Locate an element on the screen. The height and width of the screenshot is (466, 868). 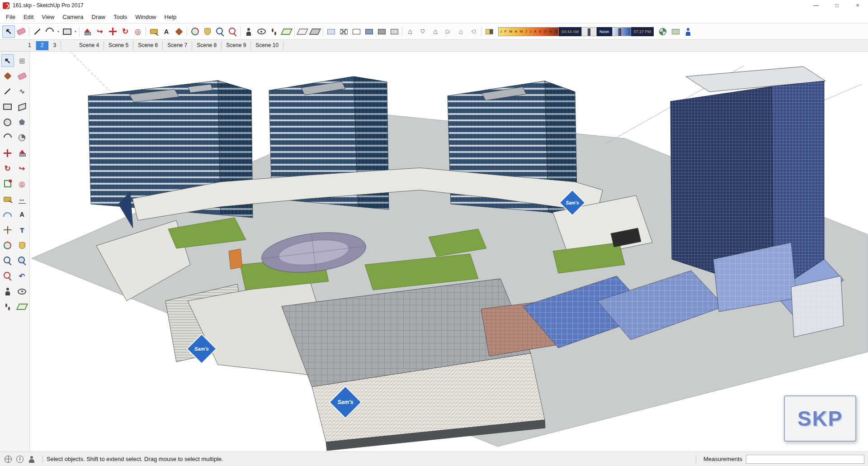
left-view-icon is located at coordinates (473, 32).